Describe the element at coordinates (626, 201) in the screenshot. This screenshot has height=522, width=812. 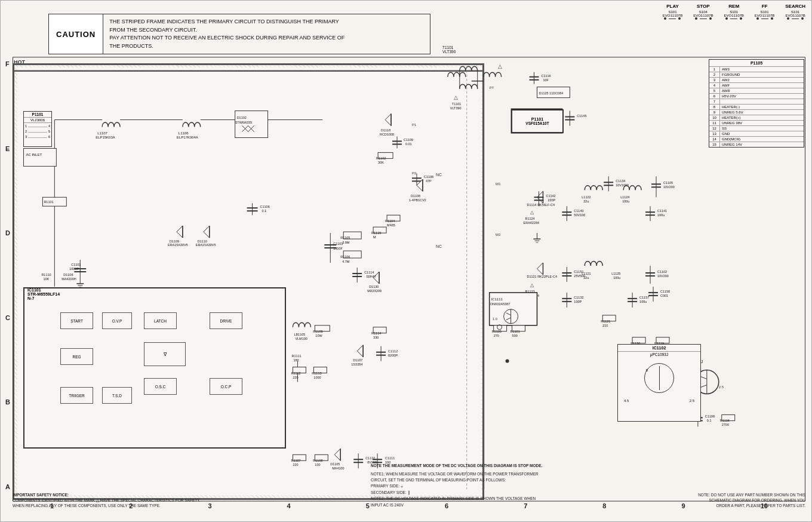
I see `svg-text: 100u` at that location.